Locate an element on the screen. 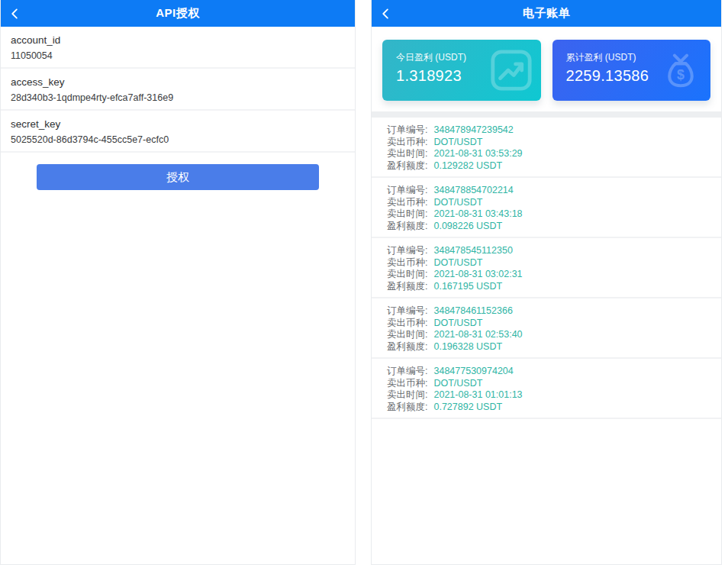 The height and width of the screenshot is (571, 728). profit-value: 0.196328 USDT is located at coordinates (468, 347).